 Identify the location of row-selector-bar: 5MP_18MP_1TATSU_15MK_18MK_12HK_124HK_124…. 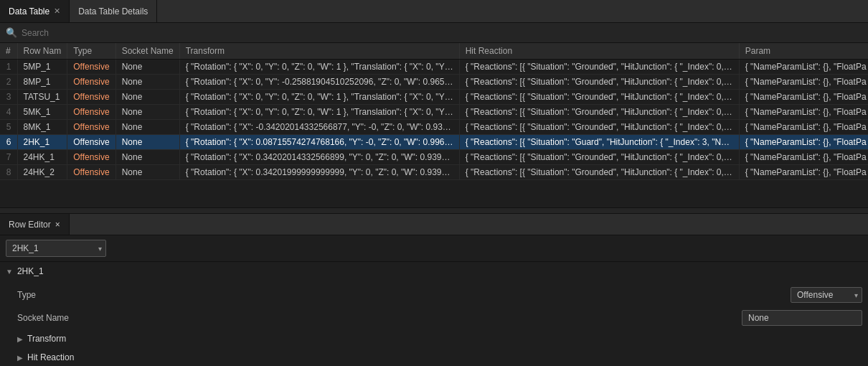
(434, 248).